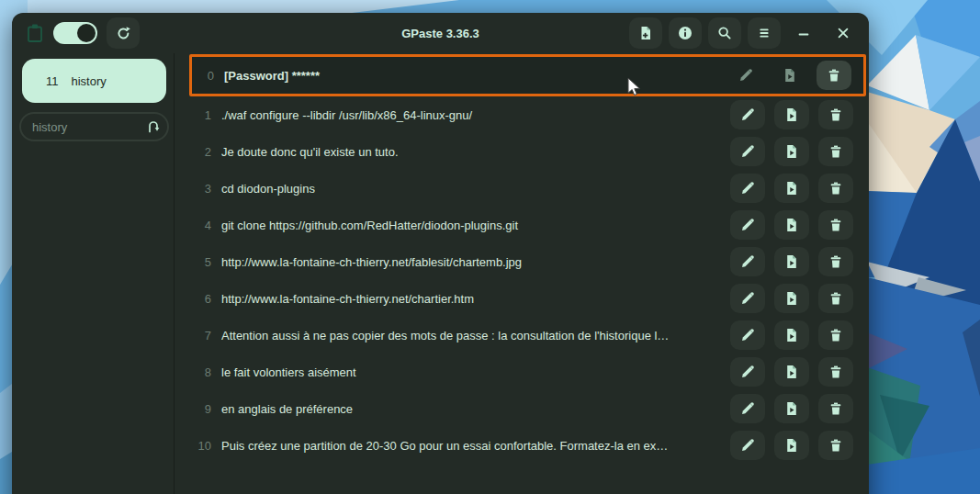 This screenshot has width=980, height=494. What do you see at coordinates (646, 33) in the screenshot?
I see `new-item-button` at bounding box center [646, 33].